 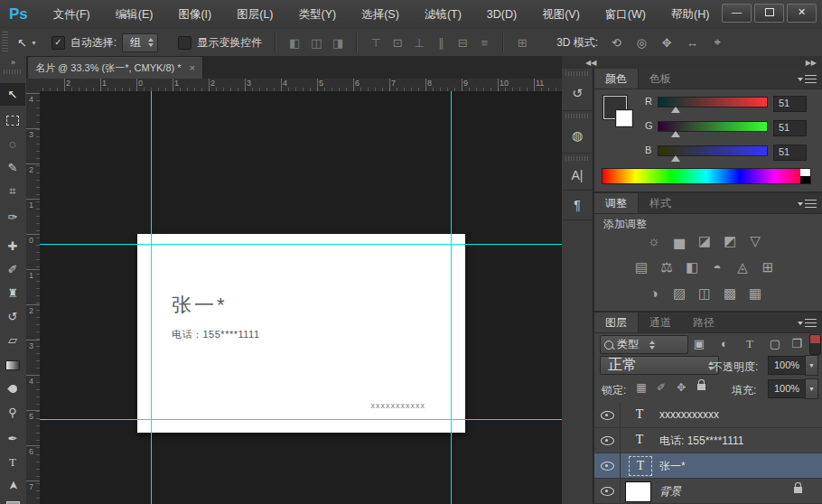 I want to click on color-spectrum-ramp, so click(x=706, y=176).